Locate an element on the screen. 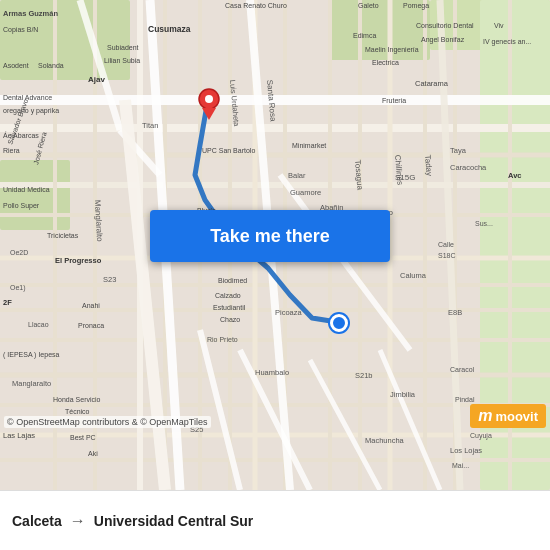 Image resolution: width=550 pixels, height=550 pixels. svg-text: Maelin Ingeniería is located at coordinates (392, 50).